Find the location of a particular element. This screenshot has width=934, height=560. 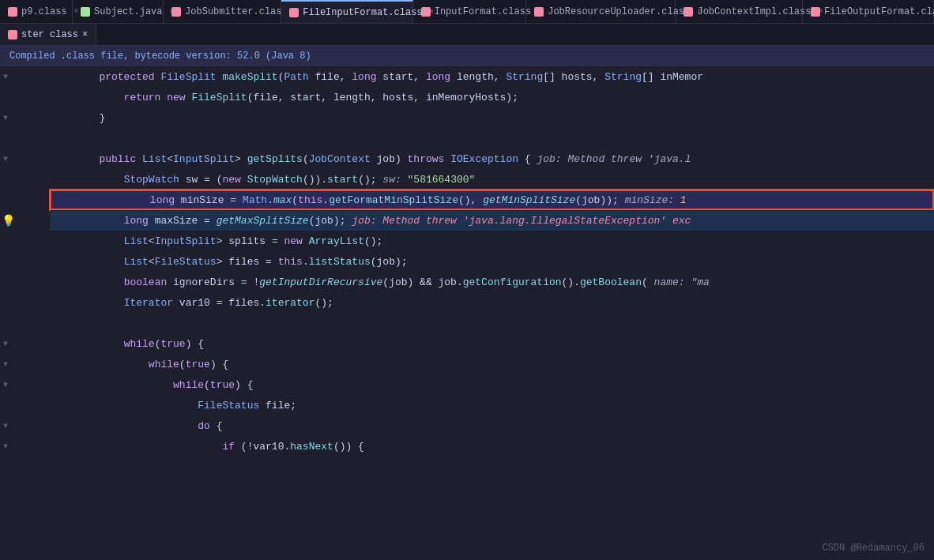

code-text: (job); is located at coordinates (389, 262).